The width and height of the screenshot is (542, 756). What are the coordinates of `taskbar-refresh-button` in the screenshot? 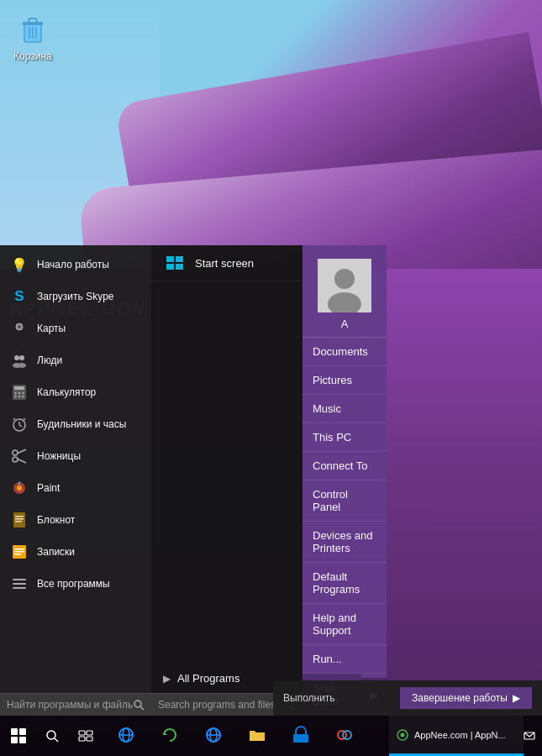 It's located at (170, 736).